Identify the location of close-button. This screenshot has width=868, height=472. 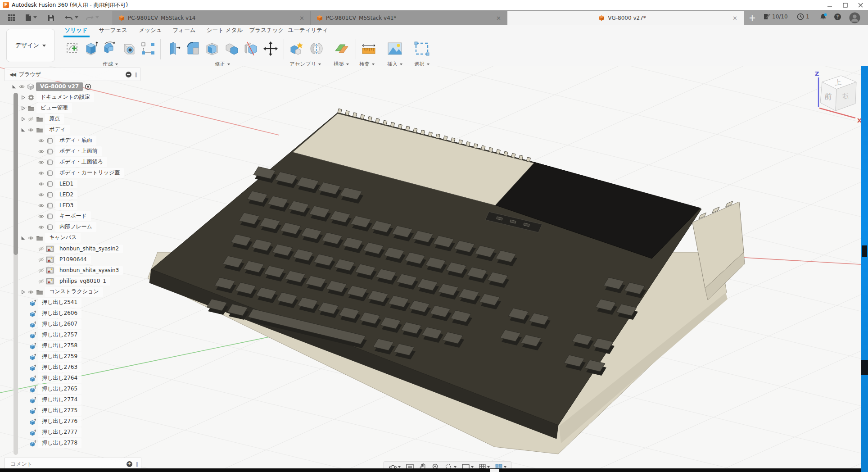
(860, 5).